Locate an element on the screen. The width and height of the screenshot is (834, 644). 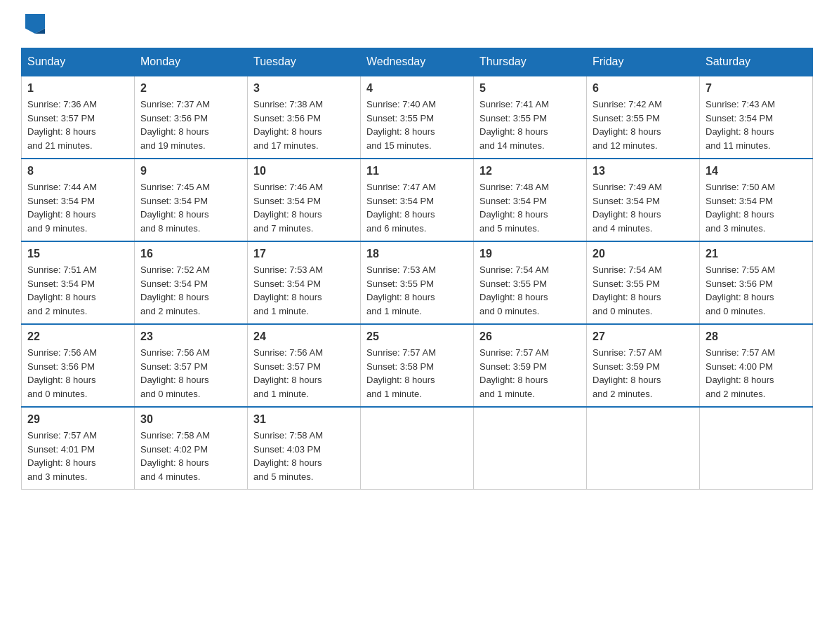
day-info: Sunrise: 7:38 AMSunset: 3:56 PMDaylight:… is located at coordinates (288, 125).